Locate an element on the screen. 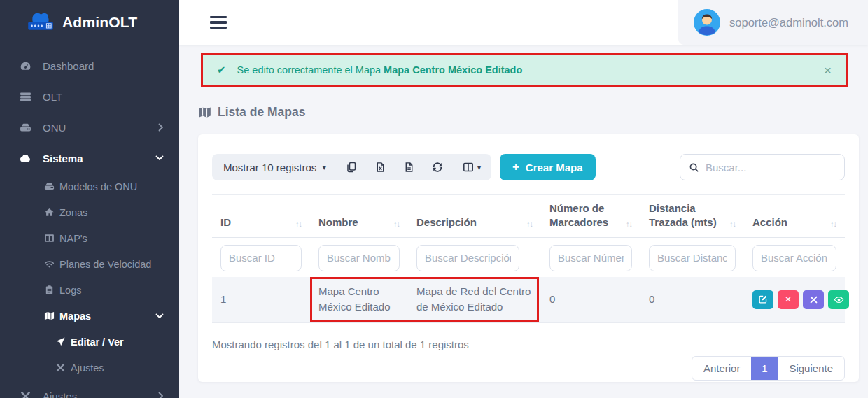 This screenshot has width=868, height=398. x-icon: ✕ is located at coordinates (788, 299).